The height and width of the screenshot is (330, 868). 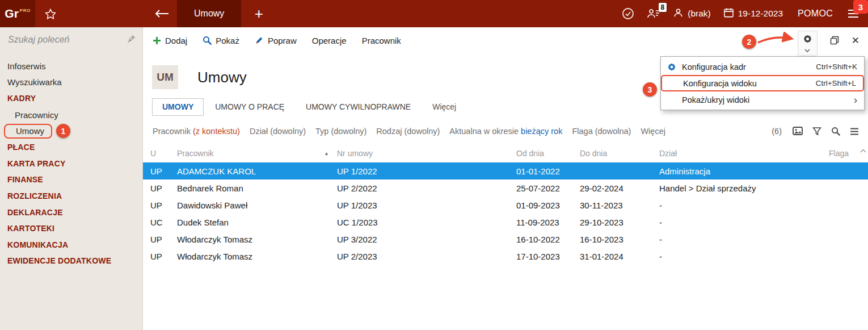 What do you see at coordinates (322, 131) in the screenshot?
I see `filter-label: Typ` at bounding box center [322, 131].